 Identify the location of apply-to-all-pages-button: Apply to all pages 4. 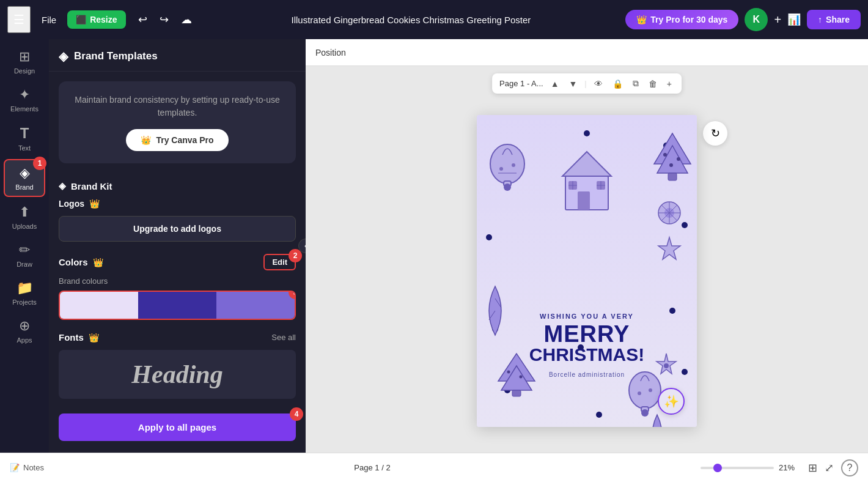
(177, 427).